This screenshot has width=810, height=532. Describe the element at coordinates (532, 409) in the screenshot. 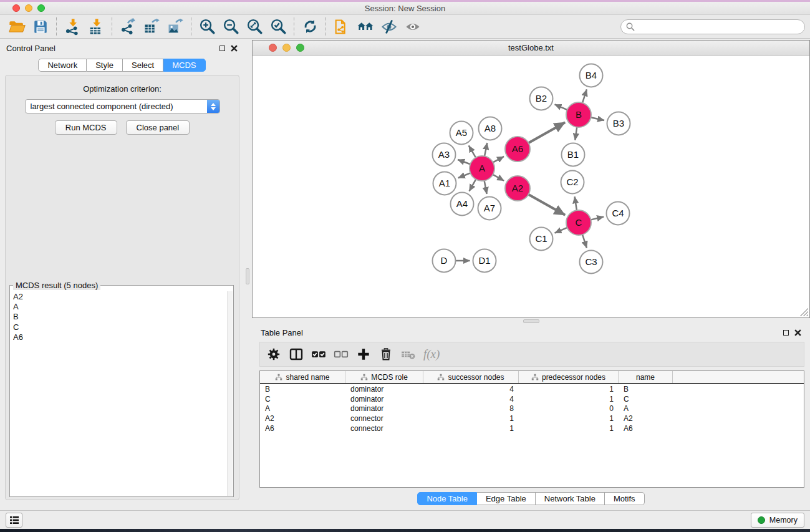

I see `table-row: Adominator80A` at that location.